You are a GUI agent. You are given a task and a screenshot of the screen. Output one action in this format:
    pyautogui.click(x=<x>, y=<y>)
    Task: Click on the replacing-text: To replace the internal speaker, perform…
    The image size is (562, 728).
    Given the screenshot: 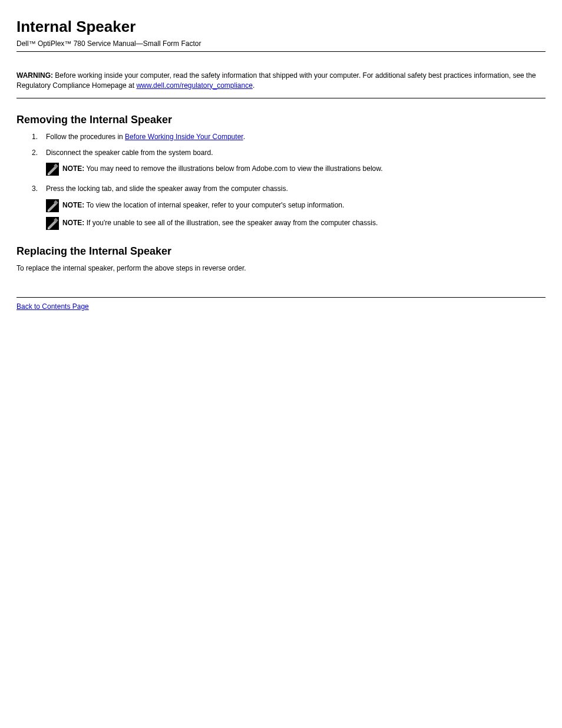 What is the action you would take?
    pyautogui.click(x=281, y=269)
    